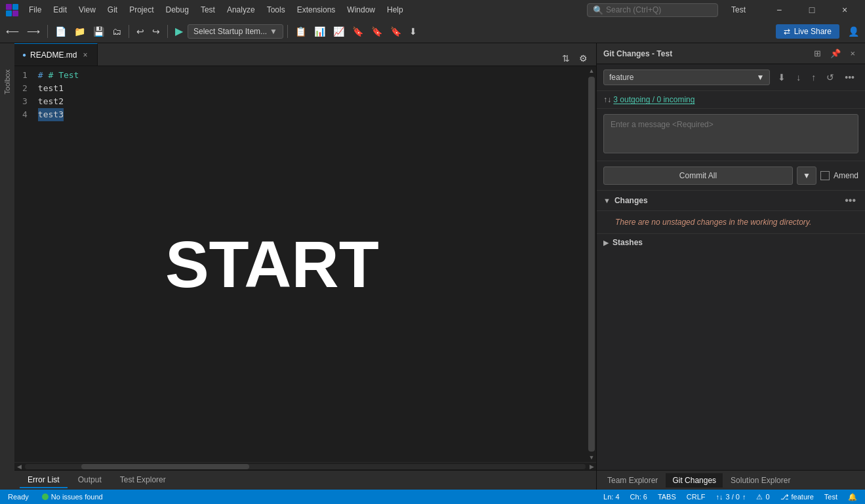 This screenshot has height=504, width=865. I want to click on save-button: 💾, so click(98, 31).